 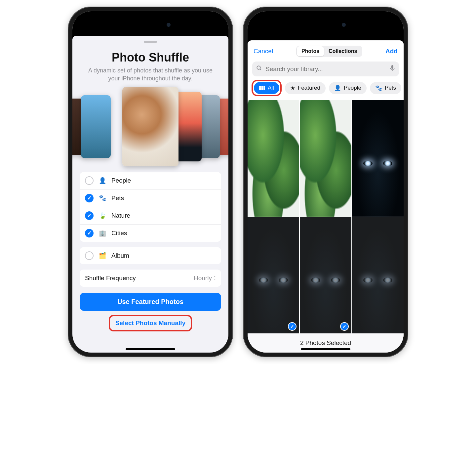 I want to click on filter-chip-people: 👤People, so click(x=348, y=88).